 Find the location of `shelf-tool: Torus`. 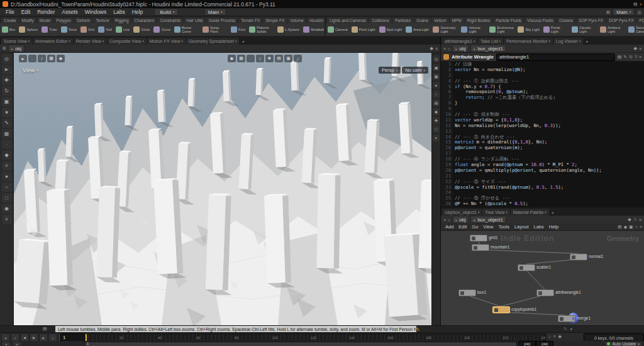

shelf-tool: Torus is located at coordinates (69, 30).